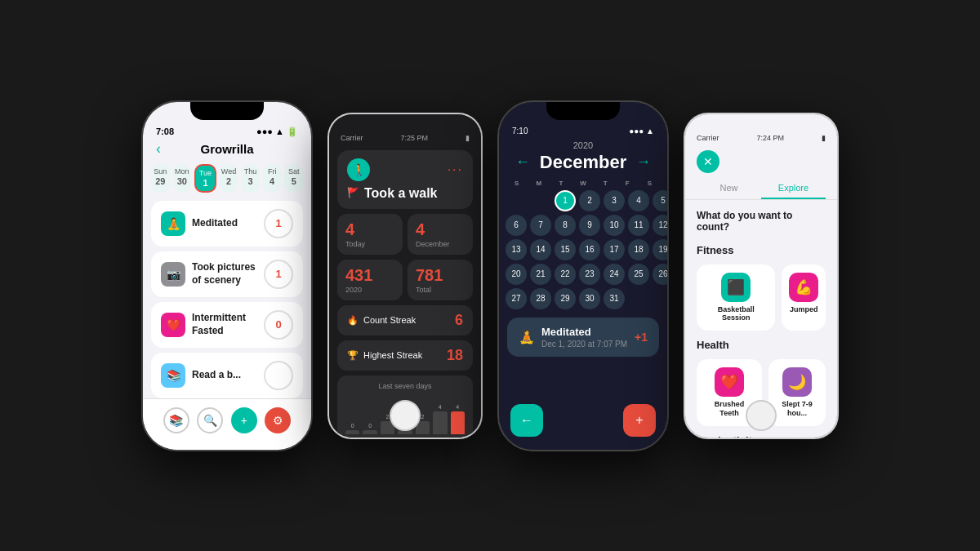  I want to click on books-nav-icon: 📚, so click(176, 420).